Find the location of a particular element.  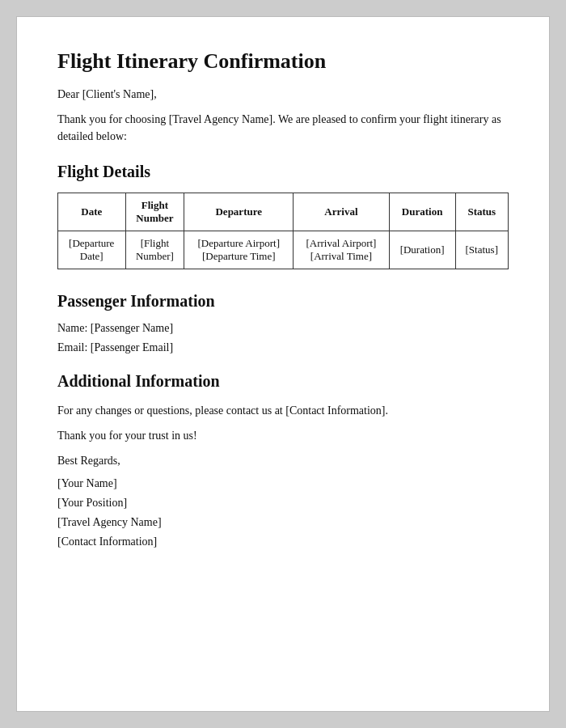

cell-flight-number: [FlightNumber] is located at coordinates (155, 251).